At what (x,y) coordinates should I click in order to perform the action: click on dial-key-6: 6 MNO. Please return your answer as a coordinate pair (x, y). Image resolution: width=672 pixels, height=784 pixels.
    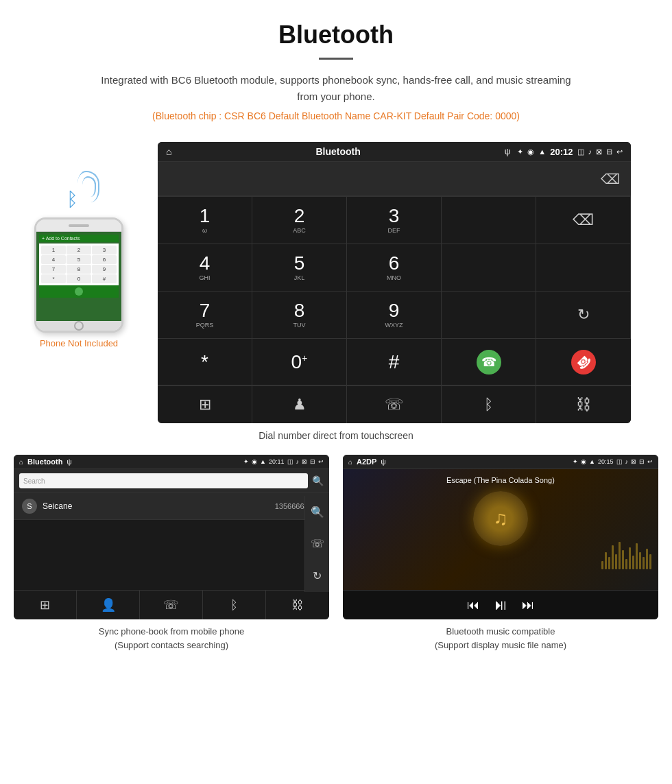
    Looking at the image, I should click on (394, 268).